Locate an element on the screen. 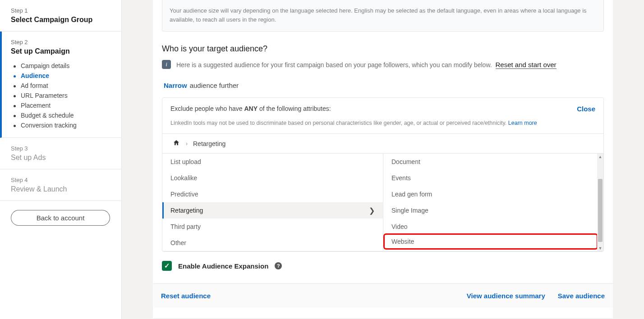 The height and width of the screenshot is (319, 644). step-3: Step 3 Set up Ads is located at coordinates (60, 154).